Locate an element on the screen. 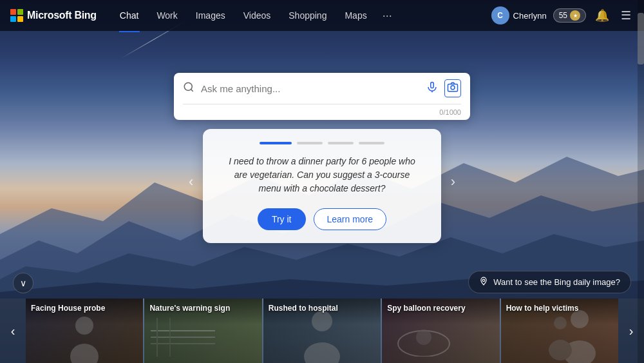 Image resolution: width=644 pixels, height=363 pixels. logo-red is located at coordinates (13, 12).